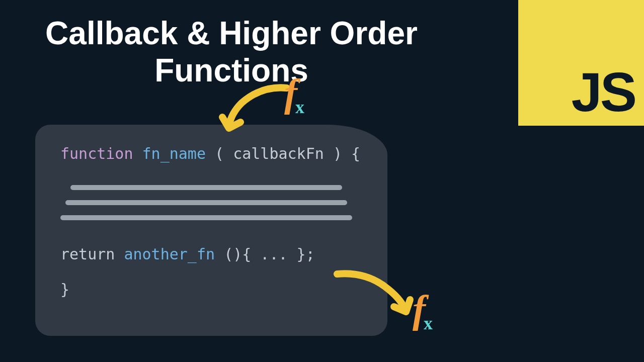 The height and width of the screenshot is (362, 644). Describe the element at coordinates (211, 154) in the screenshot. I see `code-line-declaration: function fn_name ( callbackFn ) {` at that location.